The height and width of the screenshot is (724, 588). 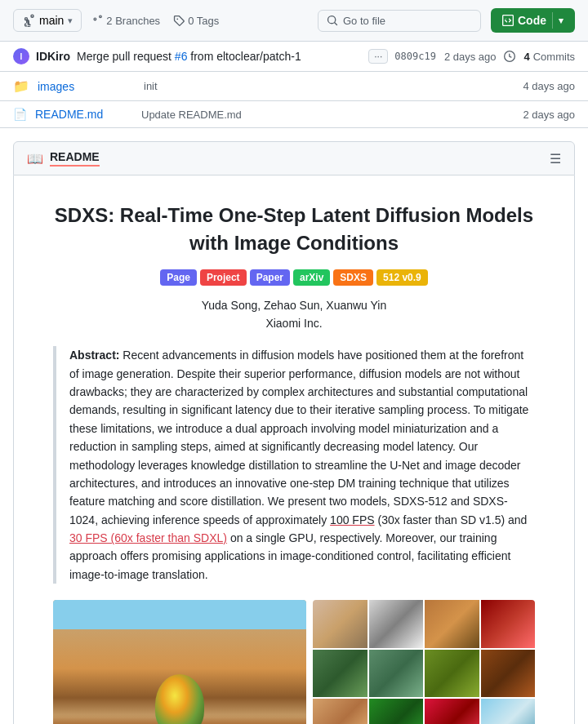 I want to click on file-name-images: images, so click(x=87, y=87).